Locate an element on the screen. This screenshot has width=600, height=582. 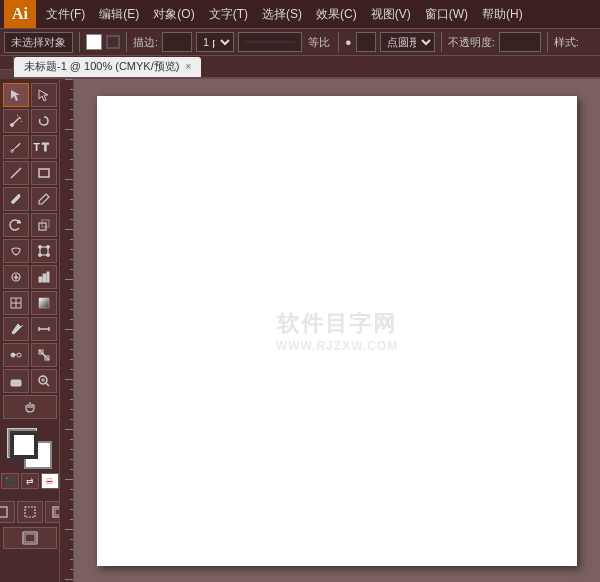
menu-edit: 编辑(E) is located at coordinates (119, 14).